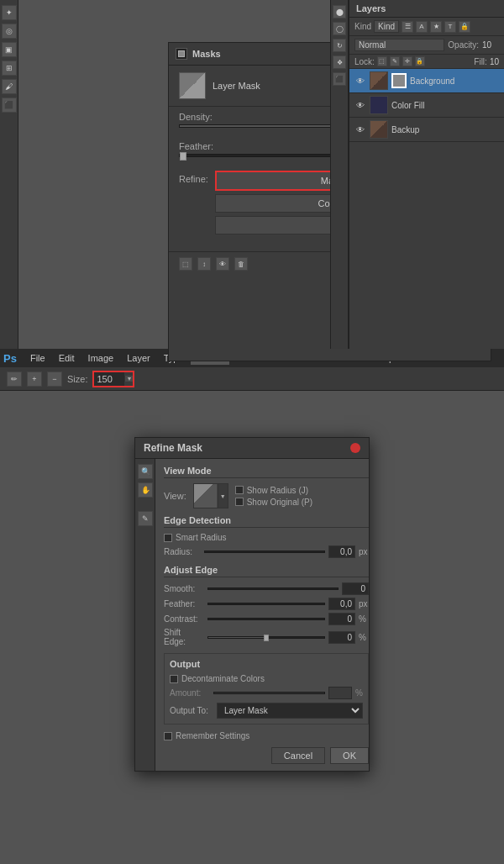 The image size is (504, 864). What do you see at coordinates (266, 521) in the screenshot?
I see `edge-detection-header: Edge Detection` at bounding box center [266, 521].